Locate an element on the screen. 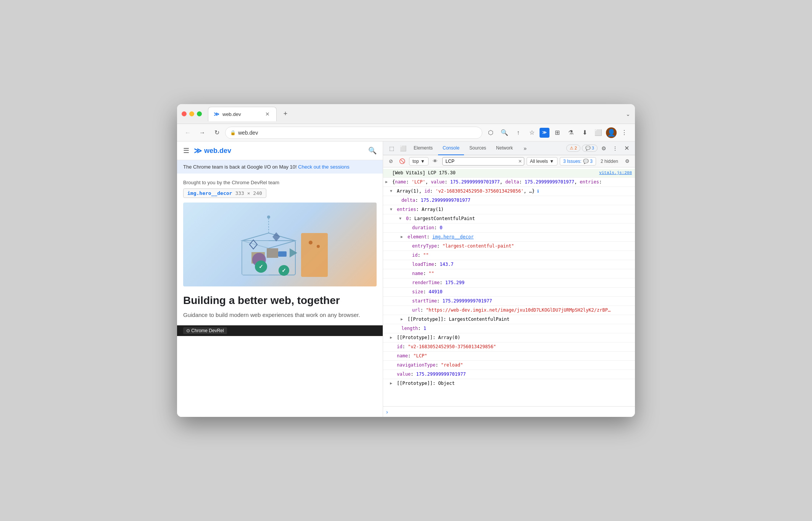 Image resolution: width=812 pixels, height=521 pixels. proto-array: [[Prototype]]: Array(0) is located at coordinates (429, 338).